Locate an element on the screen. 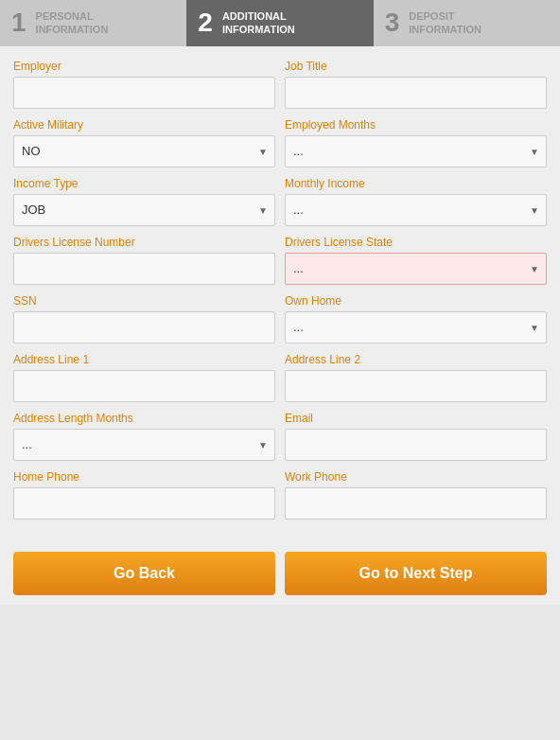 Image resolution: width=560 pixels, height=740 pixels. own-home-select-wrapper: ... is located at coordinates (416, 327).